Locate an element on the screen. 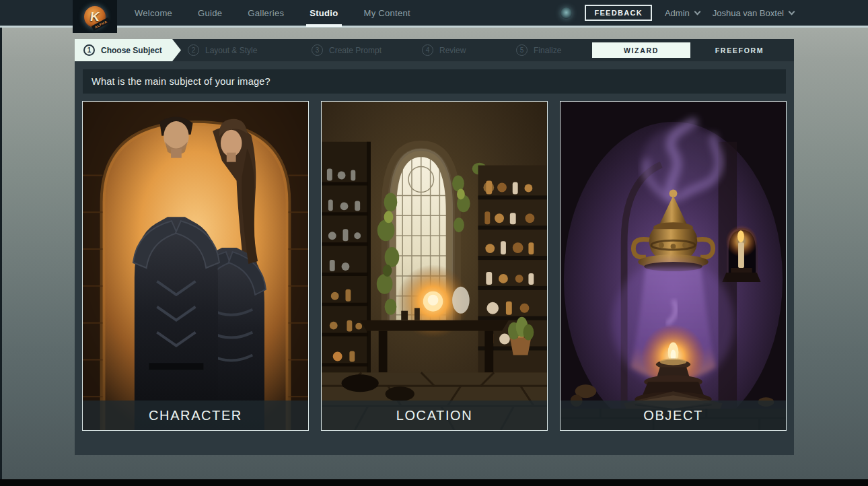  question-bar: What is the main subject of your image? is located at coordinates (435, 81).